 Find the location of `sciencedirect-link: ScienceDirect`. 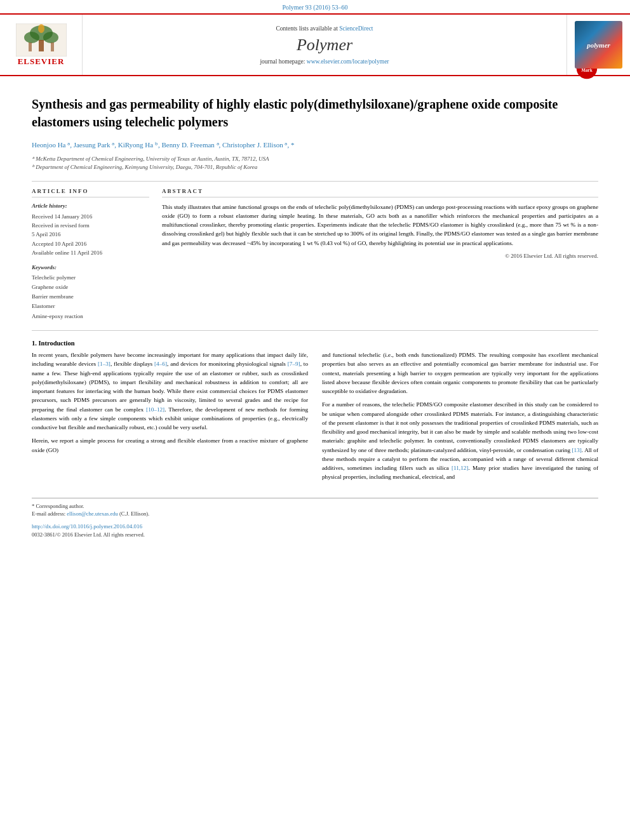

sciencedirect-link: ScienceDirect is located at coordinates (356, 29).